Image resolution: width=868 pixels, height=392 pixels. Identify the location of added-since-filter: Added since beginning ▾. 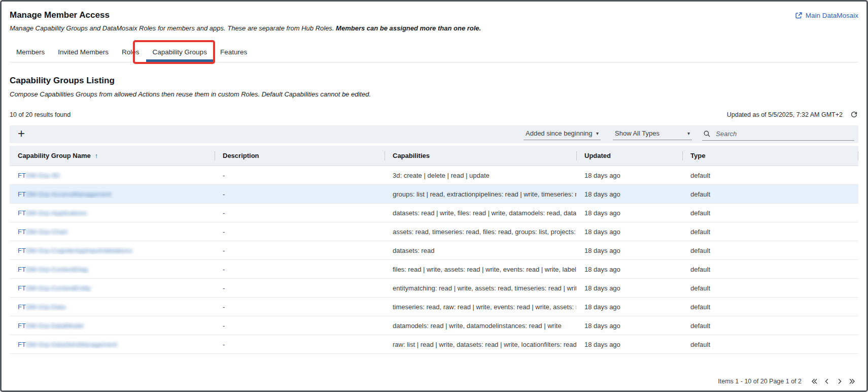
(562, 134).